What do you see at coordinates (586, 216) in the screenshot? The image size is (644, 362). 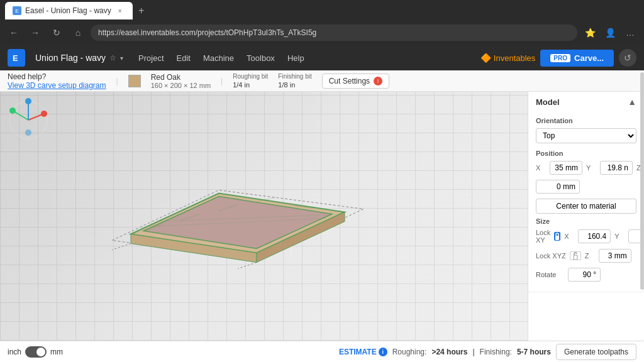 I see `right-panel: Model ▲ Orientation Top Position X` at bounding box center [586, 216].